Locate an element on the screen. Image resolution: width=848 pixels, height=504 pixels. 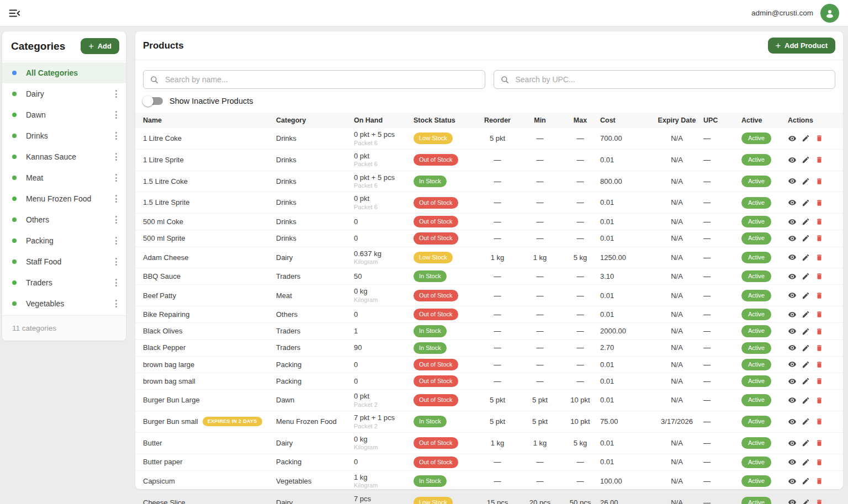
add-product-button: + Add Product is located at coordinates (802, 45).